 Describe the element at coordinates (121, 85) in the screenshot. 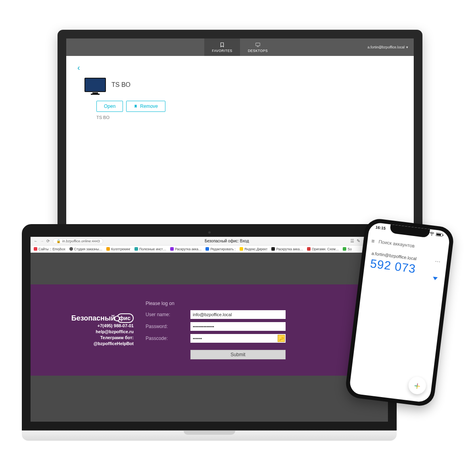

I see `desktop-title: TS BO` at that location.